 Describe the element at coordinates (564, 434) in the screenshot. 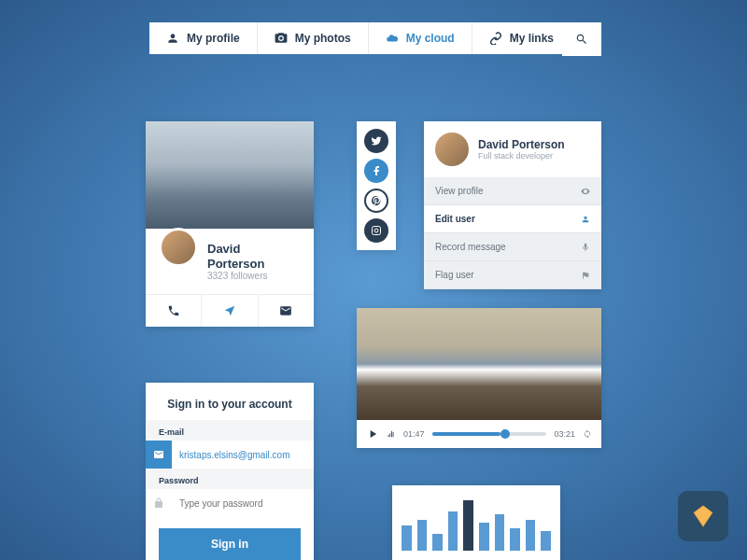

I see `time-total: 03:21` at that location.